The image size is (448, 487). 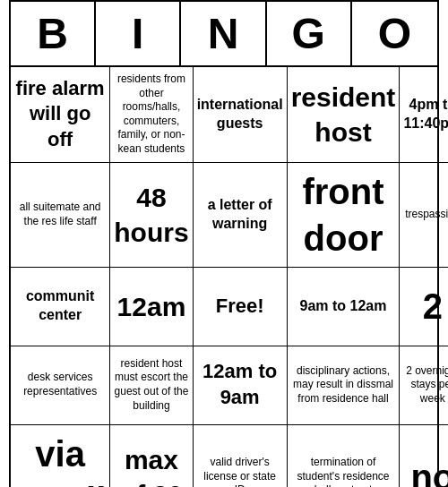 What do you see at coordinates (424, 386) in the screenshot?
I see `bingo-cell-19: 2 overnight stays per week` at bounding box center [424, 386].